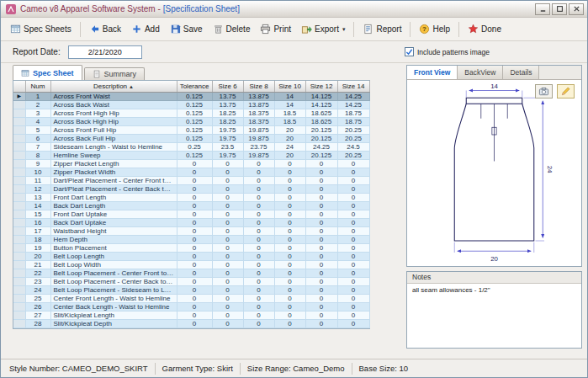  What do you see at coordinates (38, 298) in the screenshot?
I see `row-num-cell: 25` at bounding box center [38, 298].